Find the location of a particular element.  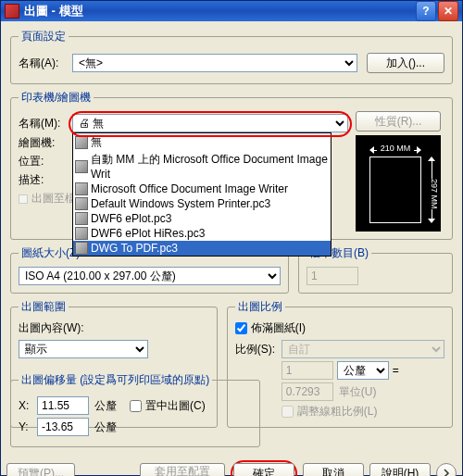

plot-offset-group: 出圖偏移量 (設定爲可列印區域的原點) X: 公釐 置中出圖(C) Y: 公釐 is located at coordinates (135, 409).